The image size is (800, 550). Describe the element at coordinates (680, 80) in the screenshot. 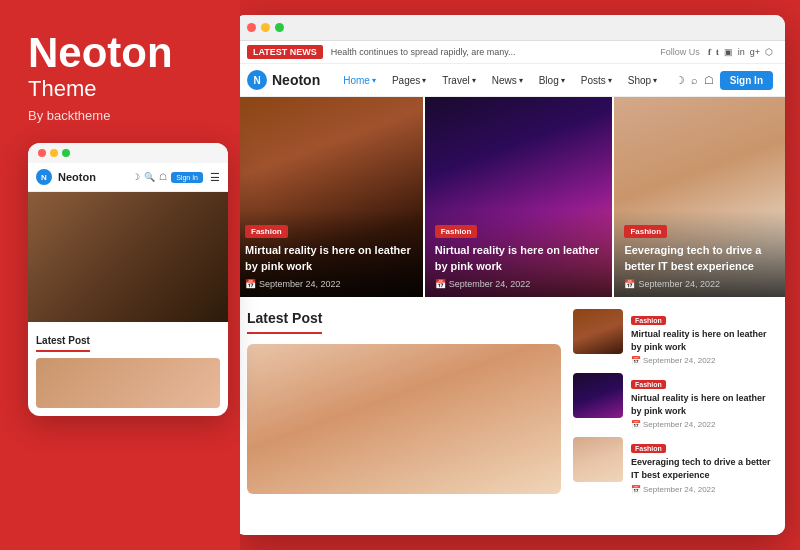

I see `moon-toggle-icon: ☽` at that location.